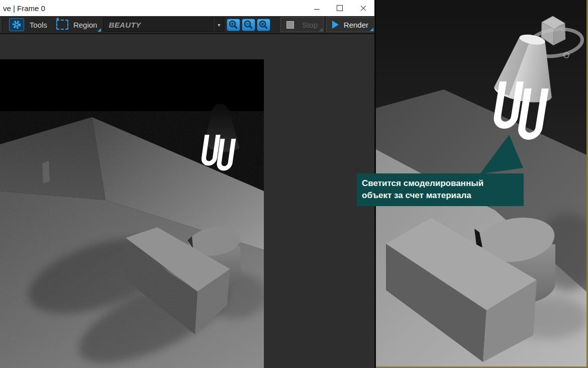 Image resolution: width=588 pixels, height=368 pixels. Describe the element at coordinates (336, 25) in the screenshot. I see `play-icon` at that location.